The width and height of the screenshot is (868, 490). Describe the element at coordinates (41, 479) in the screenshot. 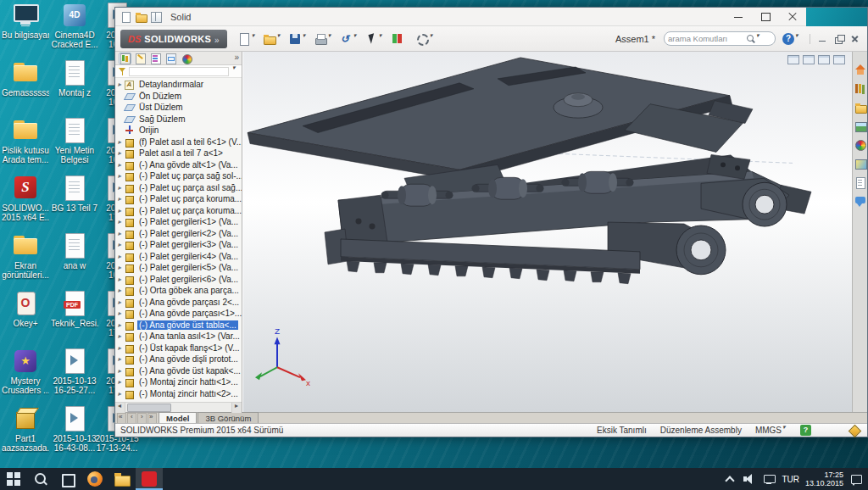

I see `search-taskbar-button` at that location.